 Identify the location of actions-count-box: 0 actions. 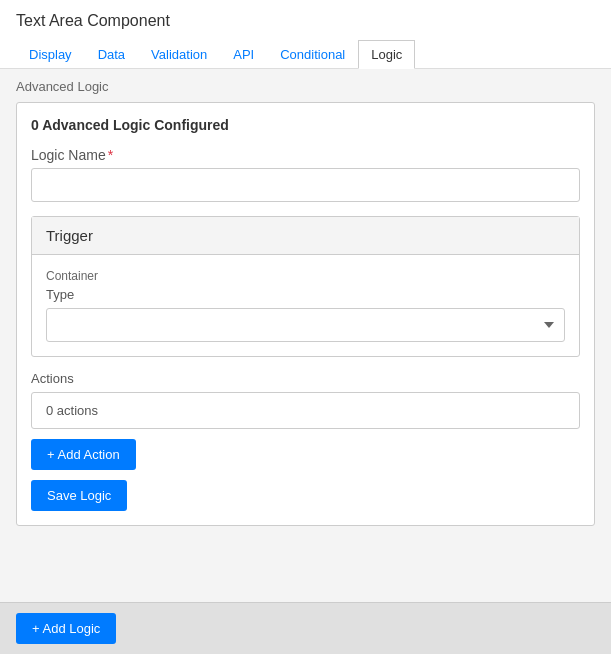
(306, 410).